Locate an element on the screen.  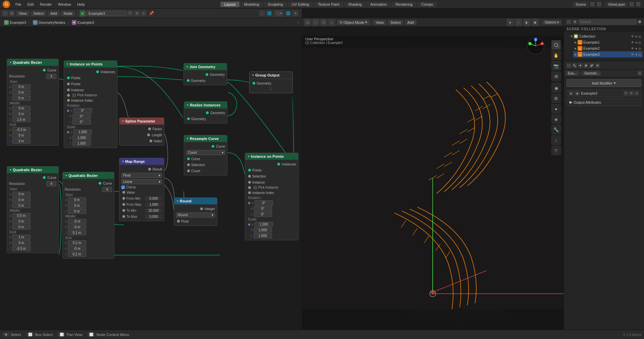
props-bc-1: Exa... is located at coordinates (572, 73).